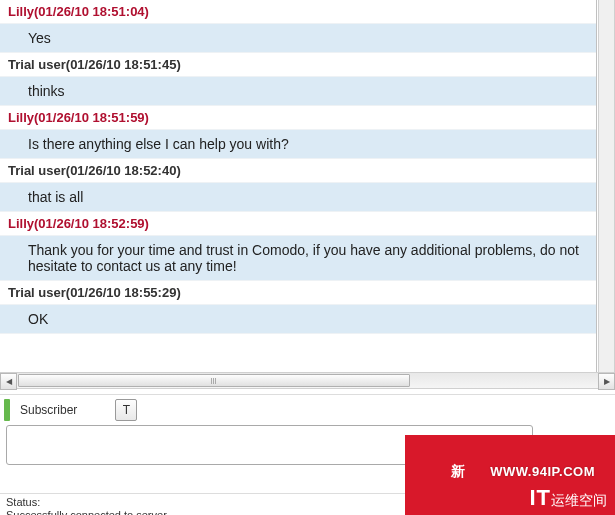 The image size is (615, 515). What do you see at coordinates (214, 380) in the screenshot?
I see `scrollbar-thumb` at bounding box center [214, 380].